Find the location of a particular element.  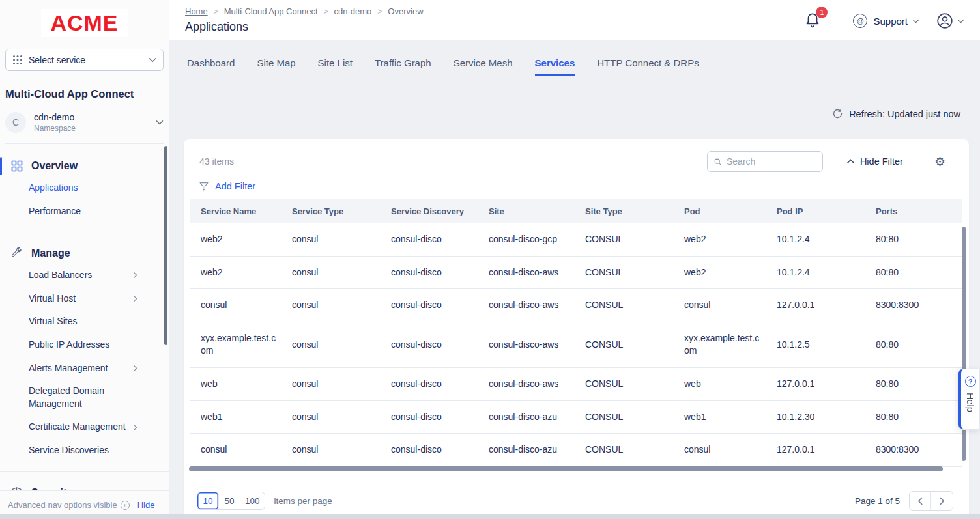

sidebar-item-service-discoveries: Service Discoveries is located at coordinates (85, 451).